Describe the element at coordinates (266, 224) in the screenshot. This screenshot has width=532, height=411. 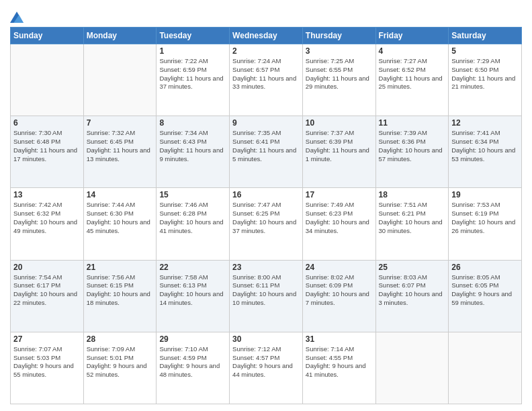
I see `calendar-cell: 16Sunrise: 7:47 AMSunset: 6:25 PMDayligh…` at that location.